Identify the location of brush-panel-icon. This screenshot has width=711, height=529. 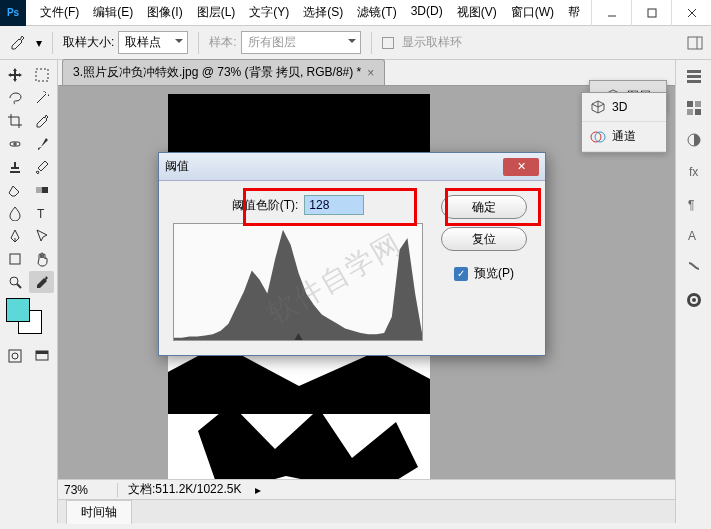
(694, 268).